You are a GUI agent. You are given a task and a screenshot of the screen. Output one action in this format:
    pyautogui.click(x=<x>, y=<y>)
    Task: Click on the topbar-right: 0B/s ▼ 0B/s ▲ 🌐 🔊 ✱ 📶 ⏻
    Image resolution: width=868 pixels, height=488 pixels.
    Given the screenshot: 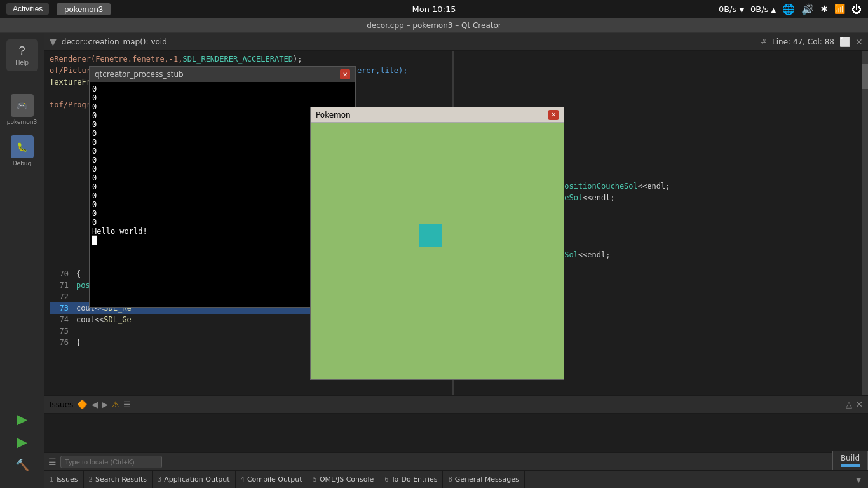 What is the action you would take?
    pyautogui.click(x=790, y=9)
    